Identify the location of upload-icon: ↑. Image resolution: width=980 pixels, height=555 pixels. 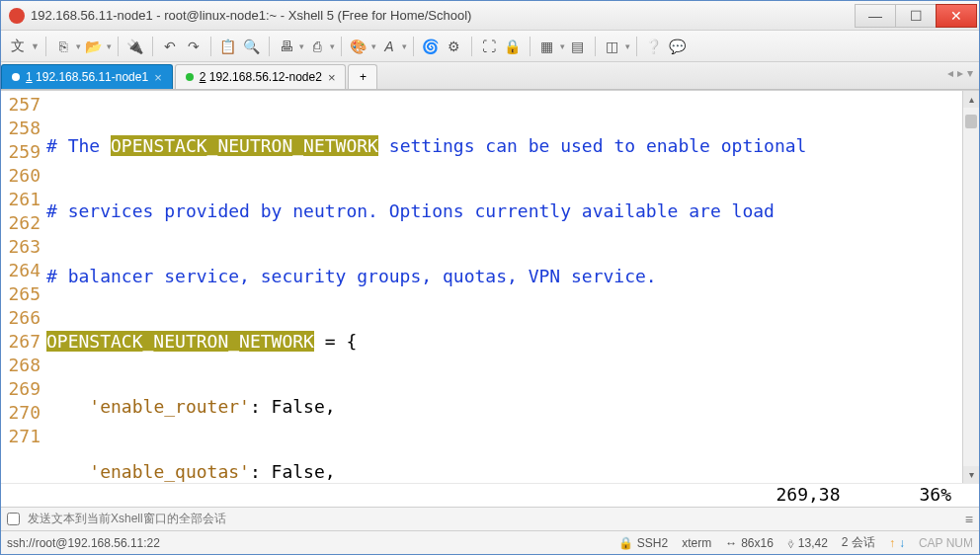
(892, 543).